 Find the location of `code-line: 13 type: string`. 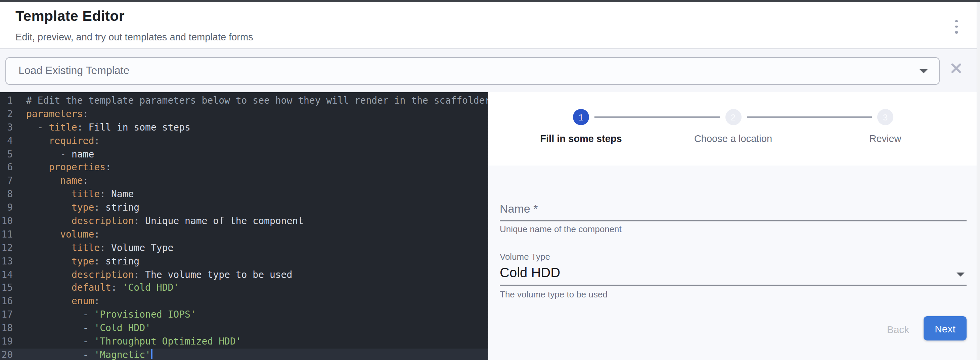

code-line: 13 type: string is located at coordinates (244, 261).